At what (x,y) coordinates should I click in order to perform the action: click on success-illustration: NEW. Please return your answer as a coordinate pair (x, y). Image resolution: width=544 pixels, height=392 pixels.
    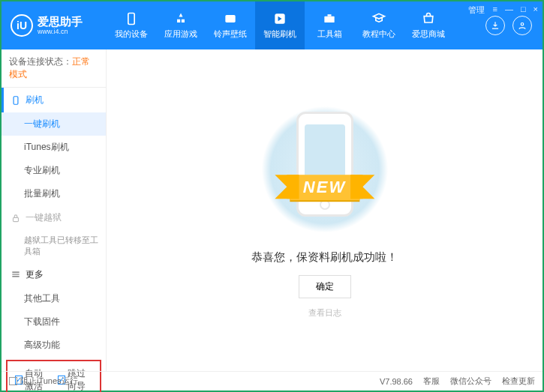
    Looking at the image, I should click on (325, 169).